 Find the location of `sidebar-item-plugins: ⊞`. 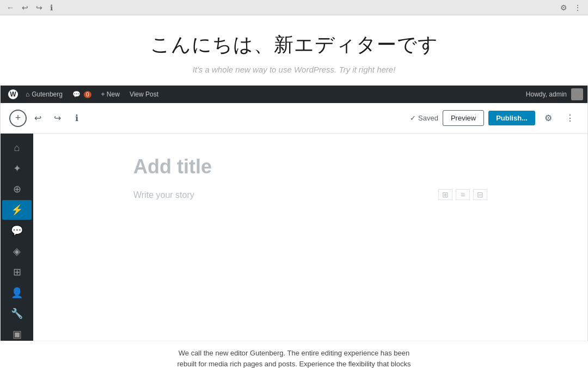

sidebar-item-plugins: ⊞ is located at coordinates (17, 272).